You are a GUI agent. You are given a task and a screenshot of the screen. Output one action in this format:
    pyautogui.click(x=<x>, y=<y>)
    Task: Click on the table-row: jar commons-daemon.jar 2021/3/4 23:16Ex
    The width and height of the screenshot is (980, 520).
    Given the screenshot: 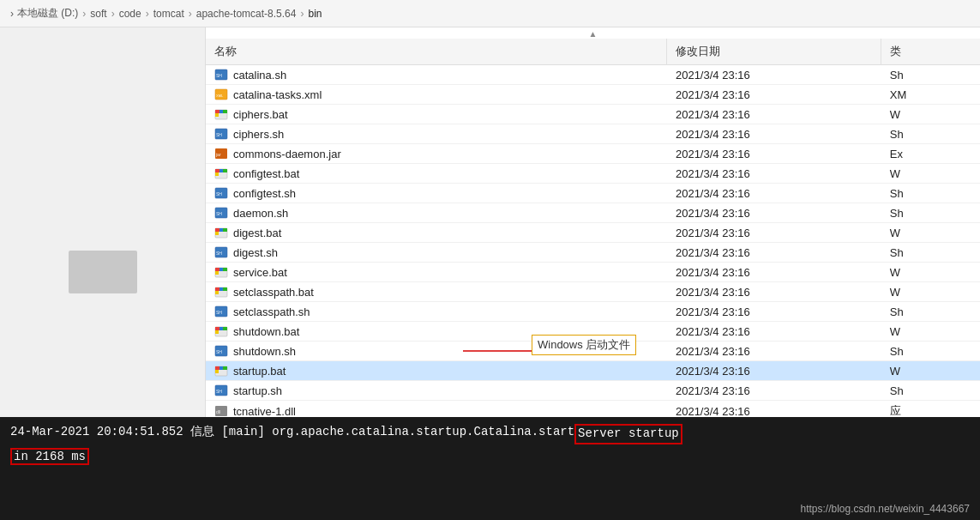 What is the action you would take?
    pyautogui.click(x=593, y=154)
    